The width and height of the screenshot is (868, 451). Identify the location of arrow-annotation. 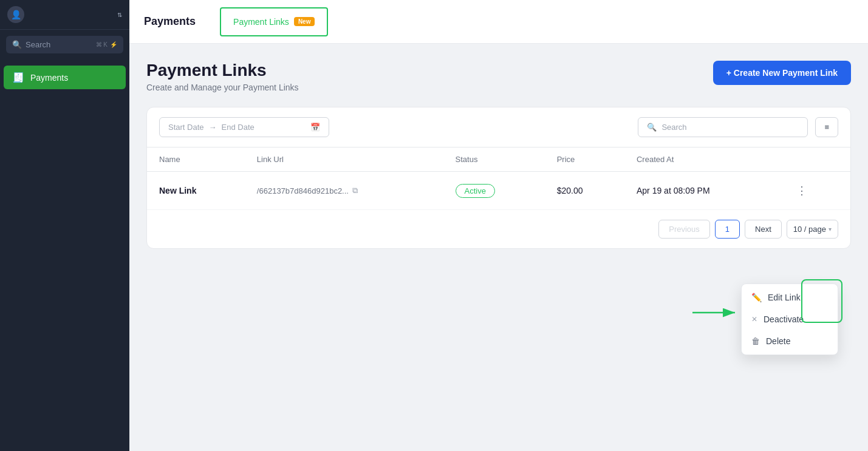
(717, 314).